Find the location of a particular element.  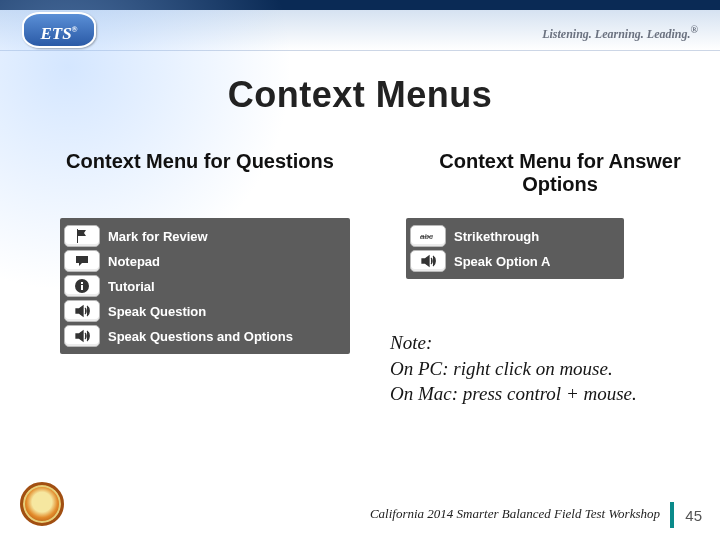

menu-item-strikethrough: abc Strikethrough is located at coordinates (514, 236).